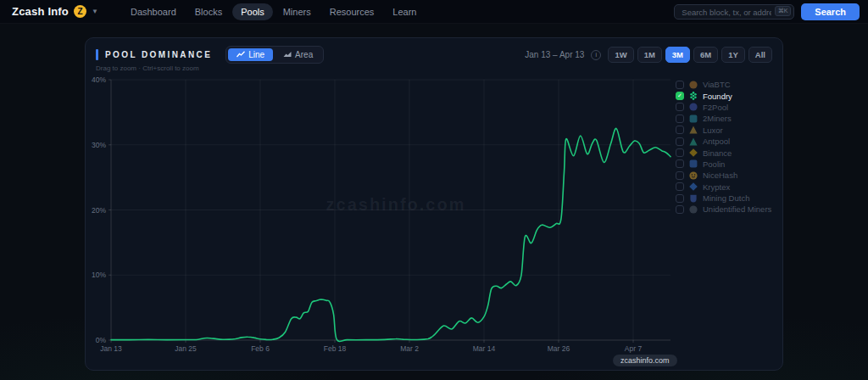 Image resolution: width=868 pixels, height=380 pixels. I want to click on time-range-buttons: 1W1M3M6M1YAll, so click(690, 54).